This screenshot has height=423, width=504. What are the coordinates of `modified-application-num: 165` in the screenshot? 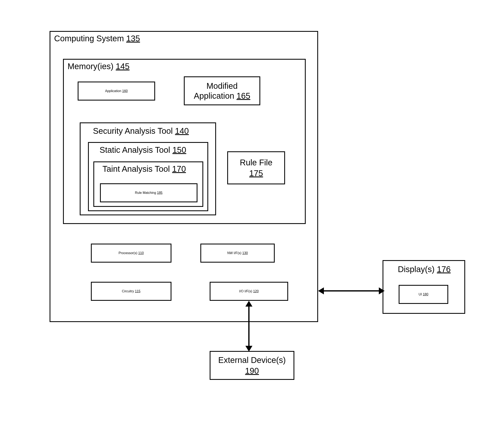 It's located at (243, 96).